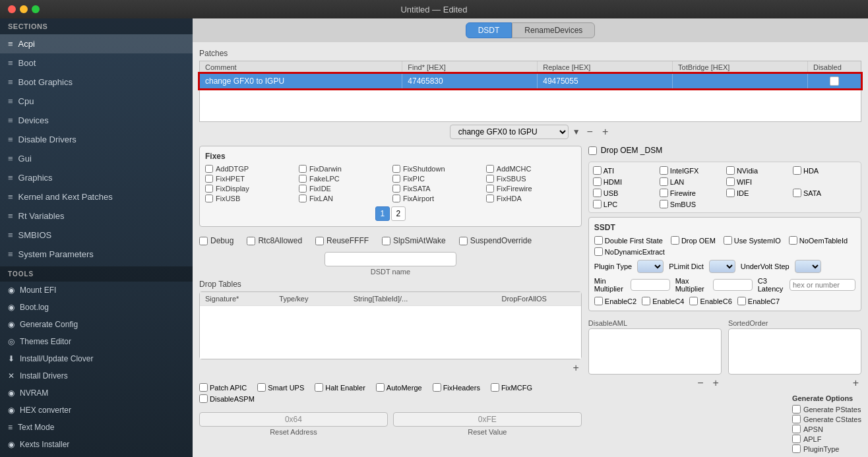  Describe the element at coordinates (700, 383) in the screenshot. I see `aml-minus-button: −` at that location.